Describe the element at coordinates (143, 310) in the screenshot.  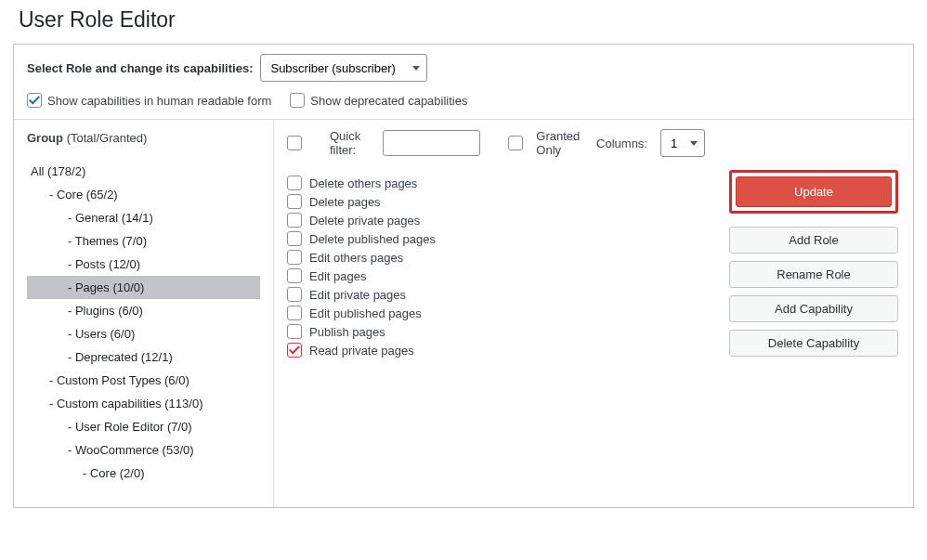
I see `group-item: - Plugins (6/0)` at that location.